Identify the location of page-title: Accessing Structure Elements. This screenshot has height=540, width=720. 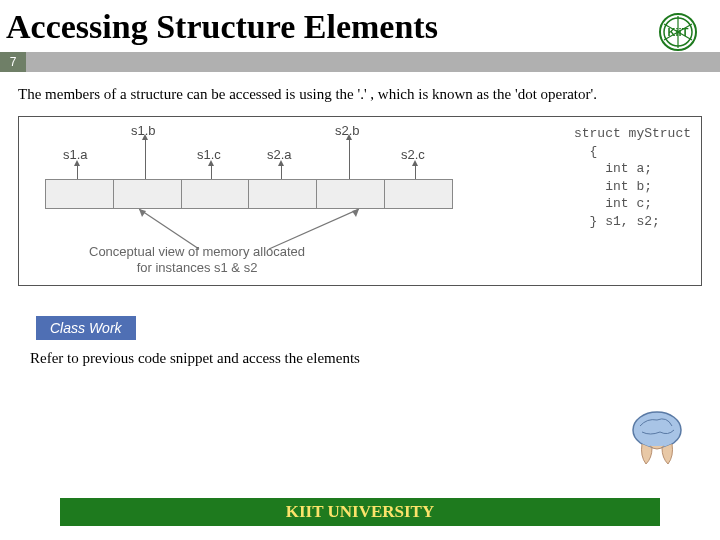
(360, 25).